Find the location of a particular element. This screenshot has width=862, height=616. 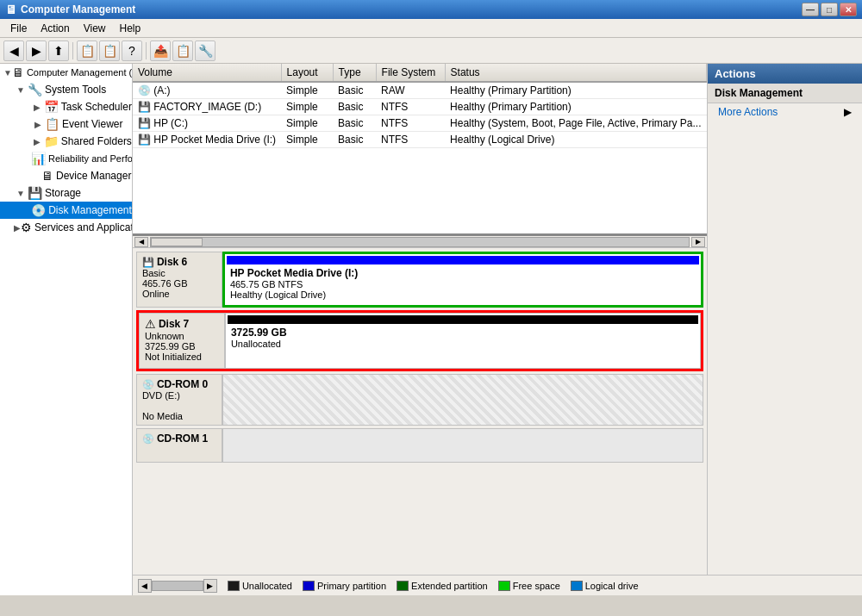

tree-task-scheduler: ▶ 📅 Task Scheduler is located at coordinates (66, 107).